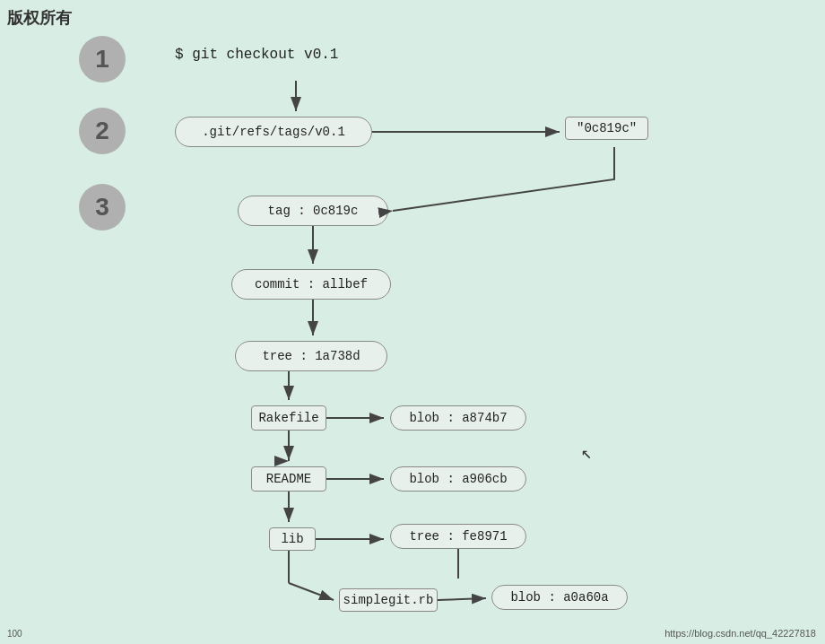 The height and width of the screenshot is (644, 825). What do you see at coordinates (458, 479) in the screenshot?
I see `blob-a906cb-node: blob : a906cb` at bounding box center [458, 479].